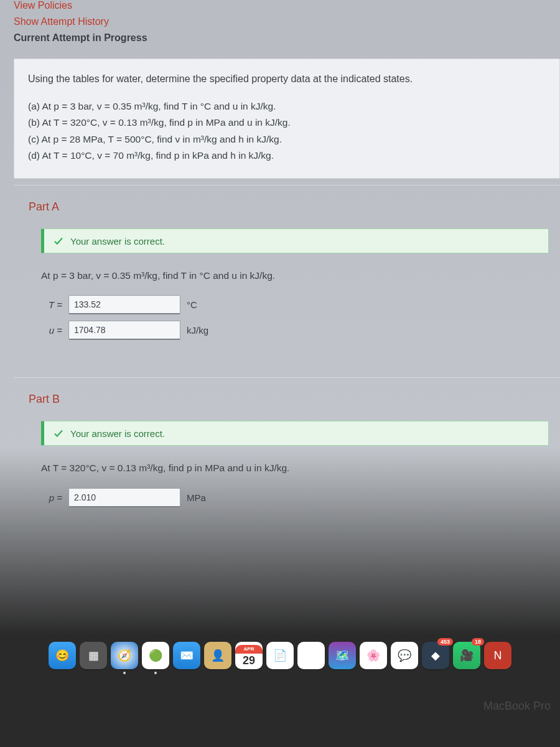 Image resolution: width=560 pixels, height=747 pixels. I want to click on photos-icon: 🌸, so click(373, 655).